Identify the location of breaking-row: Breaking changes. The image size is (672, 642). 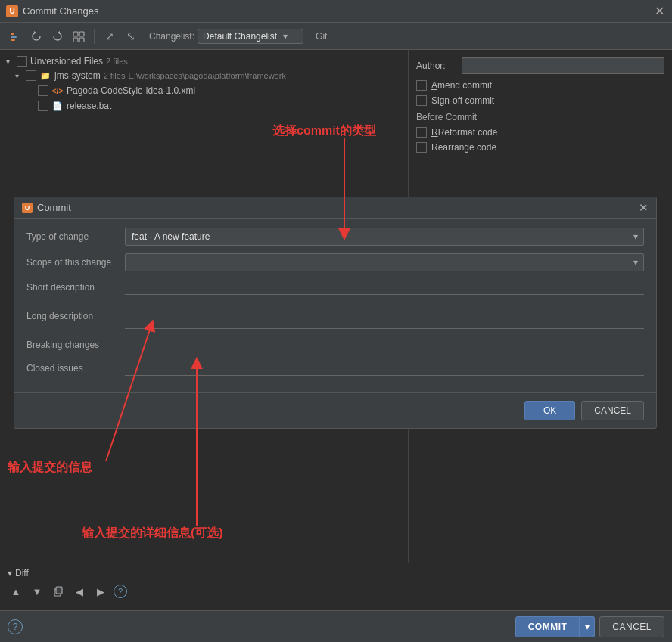
(335, 345).